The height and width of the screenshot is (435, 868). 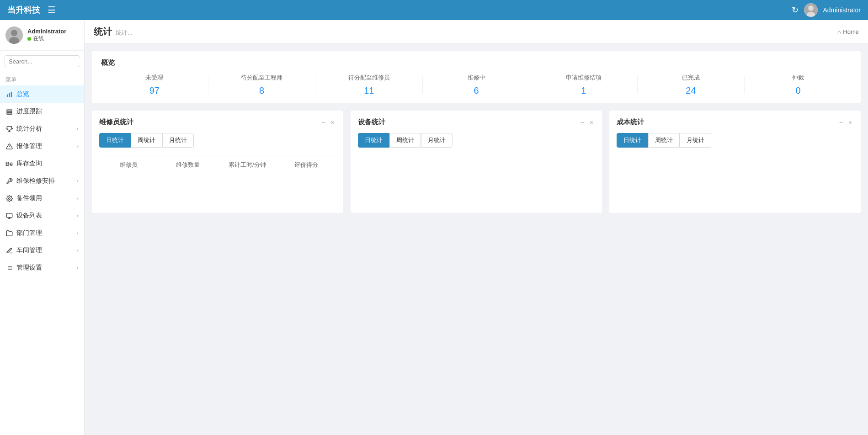 I want to click on stat-value: 11, so click(x=369, y=90).